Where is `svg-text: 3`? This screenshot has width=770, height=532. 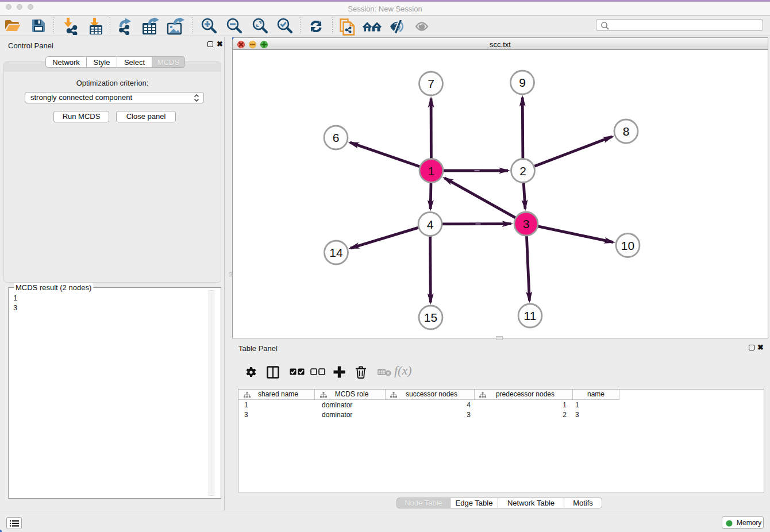 svg-text: 3 is located at coordinates (526, 224).